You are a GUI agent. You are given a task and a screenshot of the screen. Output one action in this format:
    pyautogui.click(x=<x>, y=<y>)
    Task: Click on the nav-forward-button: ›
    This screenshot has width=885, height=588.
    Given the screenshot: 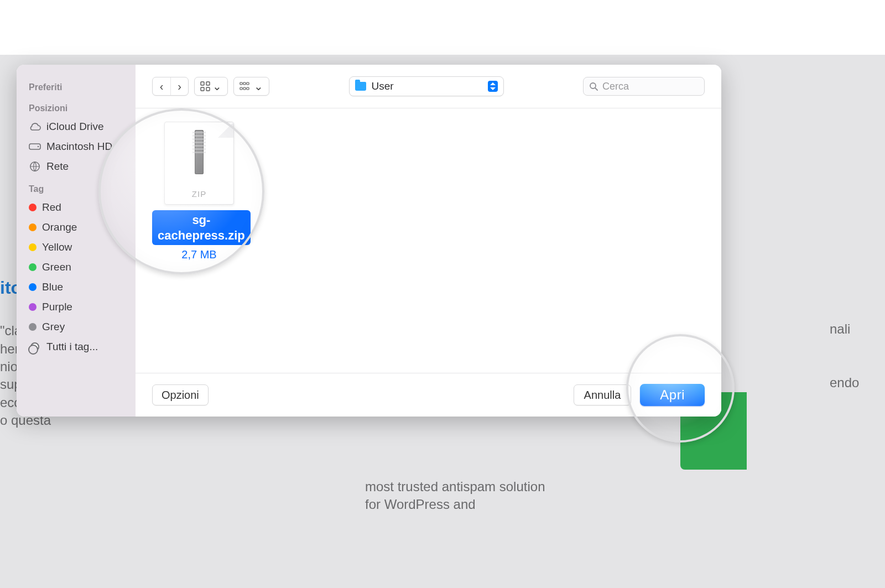 What is the action you would take?
    pyautogui.click(x=179, y=86)
    